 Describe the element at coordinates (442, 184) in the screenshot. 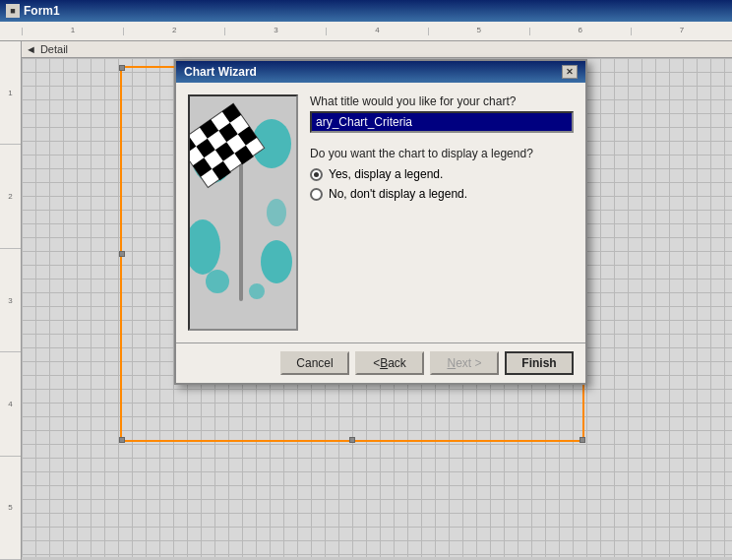

I see `radio-group: Yes, display a legend. No, don't display…` at that location.